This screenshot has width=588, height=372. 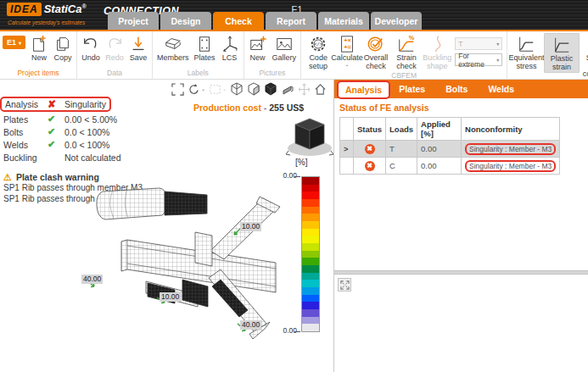 I want to click on check-row-buckling: Buckling Not calculated, so click(x=73, y=158).